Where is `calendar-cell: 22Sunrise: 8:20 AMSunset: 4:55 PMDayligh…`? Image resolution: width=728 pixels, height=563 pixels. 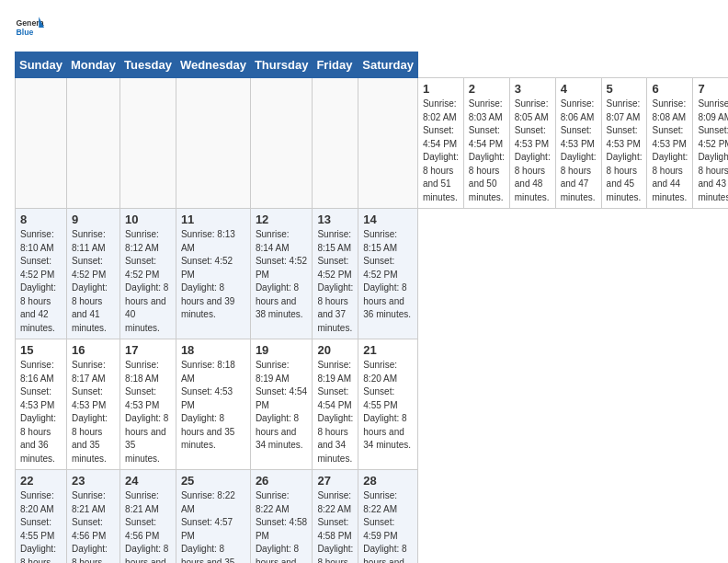
calendar-cell: 22Sunrise: 8:20 AMSunset: 4:55 PMDayligh… is located at coordinates (41, 517).